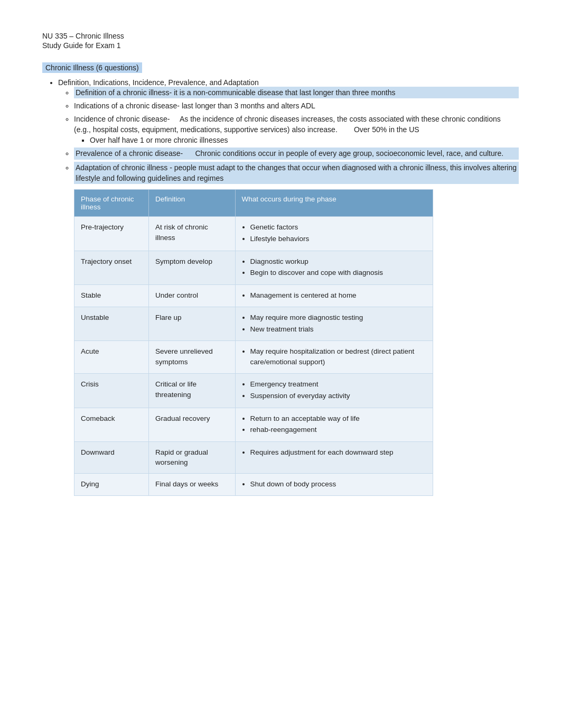 Image resolution: width=561 pixels, height=728 pixels. I want to click on occurs-item: May require hospitalization or bedrest (…, so click(338, 356).